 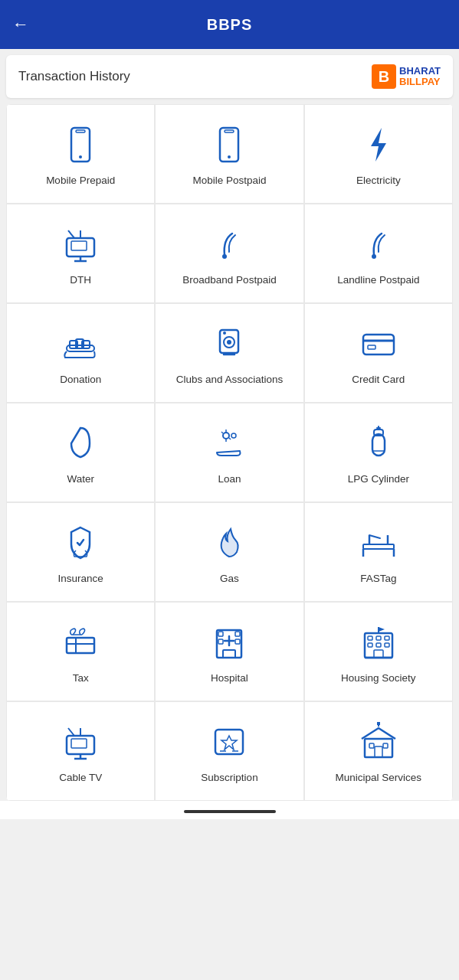 What do you see at coordinates (379, 751) in the screenshot?
I see `grid-item-municipal-services: Municipal Services` at bounding box center [379, 751].